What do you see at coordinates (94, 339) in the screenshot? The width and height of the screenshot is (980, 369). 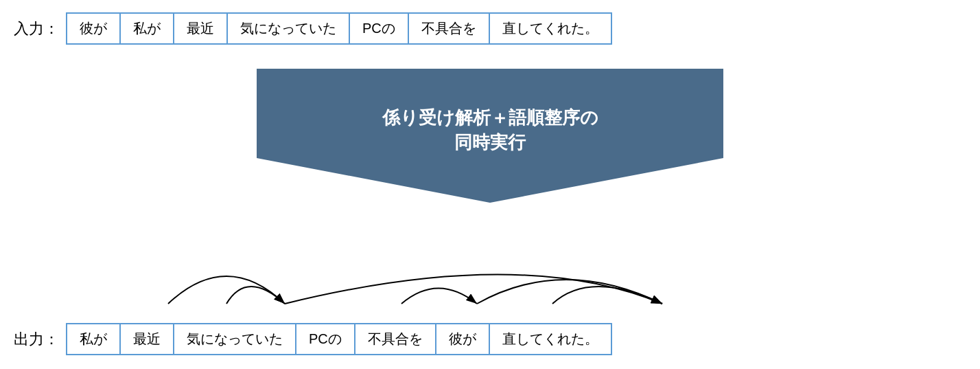 I see `output-token-0: 私が` at bounding box center [94, 339].